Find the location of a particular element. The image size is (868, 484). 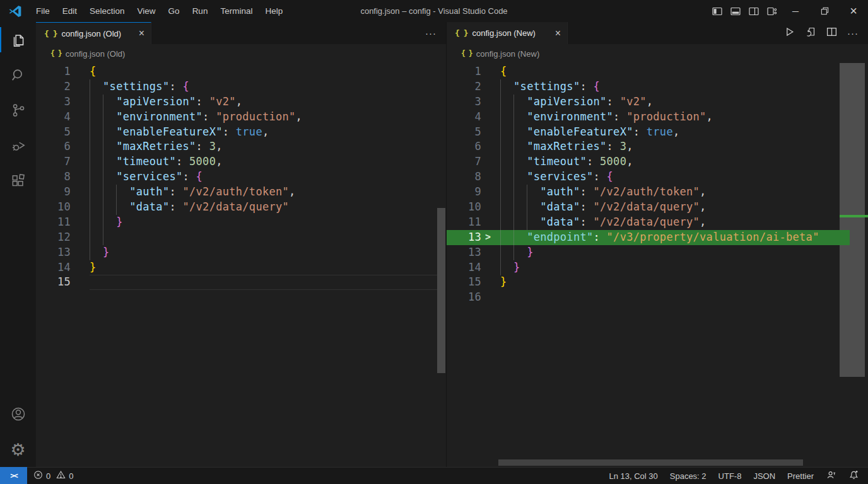

line-number: 13 is located at coordinates (53, 253).